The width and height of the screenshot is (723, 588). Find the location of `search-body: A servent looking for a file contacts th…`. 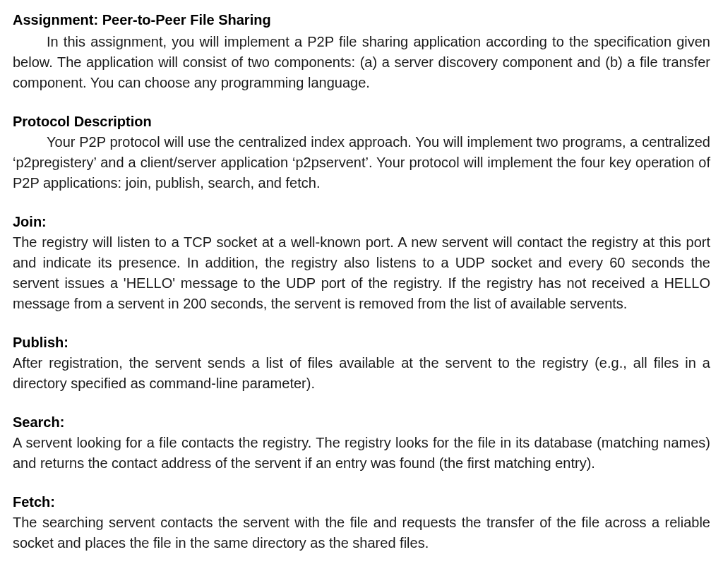

search-body: A servent looking for a file contacts th… is located at coordinates (362, 453).